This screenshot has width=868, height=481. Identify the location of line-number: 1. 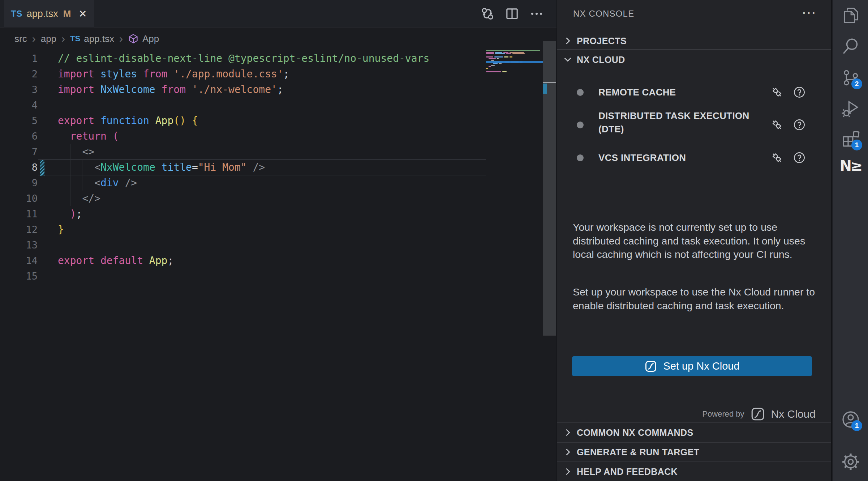
(19, 59).